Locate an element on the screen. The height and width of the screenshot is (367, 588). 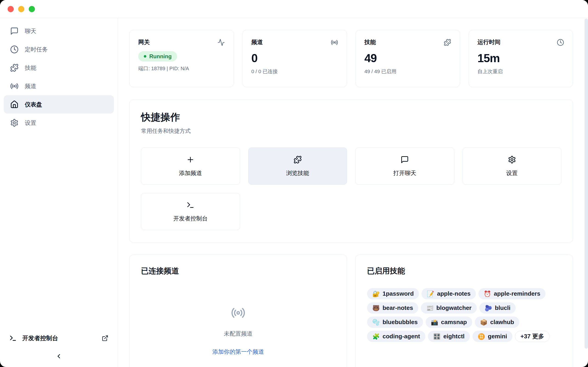
dev-console-label: 开发者控制台 is located at coordinates (40, 338).